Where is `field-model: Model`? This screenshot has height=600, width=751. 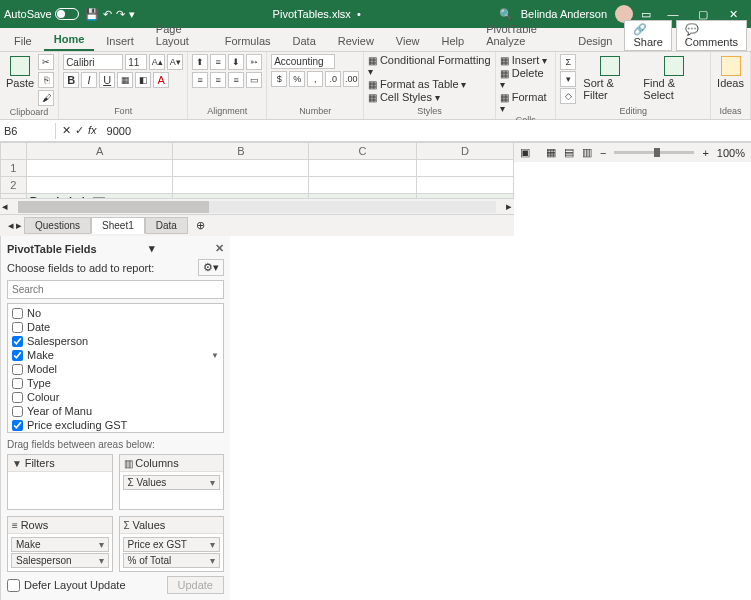 field-model: Model is located at coordinates (116, 369).